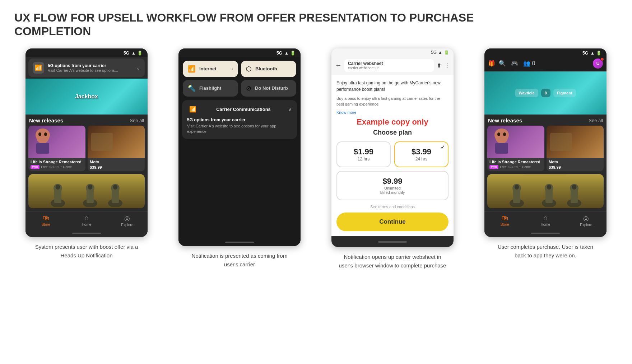 The height and width of the screenshot is (364, 632). I want to click on carrier-notif-section: 📶 Carrier Communications ∧ 5G options fr…, so click(240, 120).